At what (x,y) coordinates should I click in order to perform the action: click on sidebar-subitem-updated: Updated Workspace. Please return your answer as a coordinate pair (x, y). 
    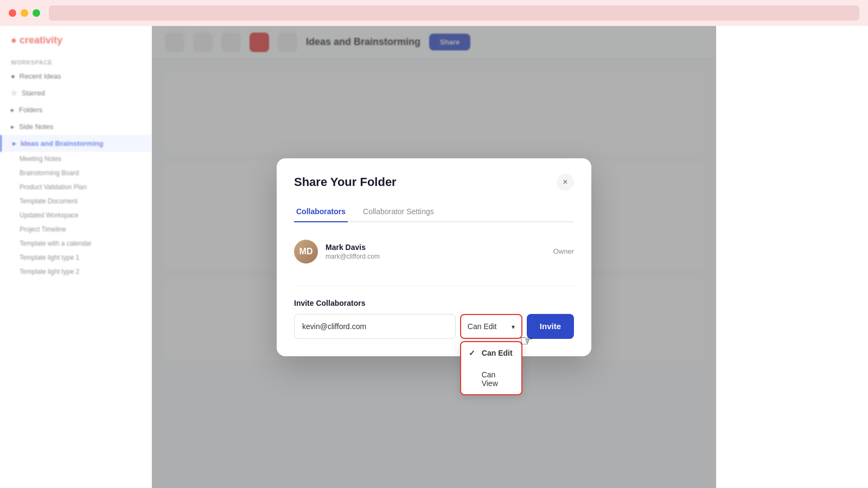
    Looking at the image, I should click on (76, 215).